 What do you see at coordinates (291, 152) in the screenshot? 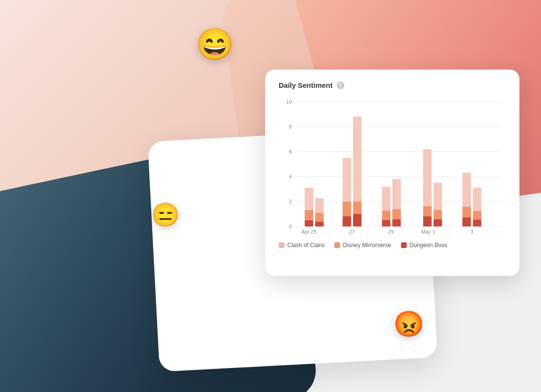
I see `svg-text: 6` at bounding box center [291, 152].